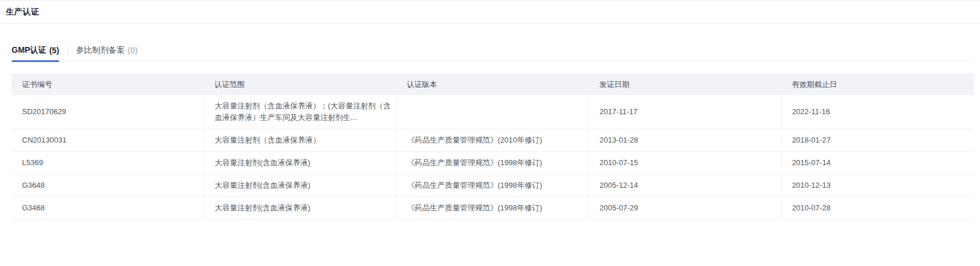 This screenshot has width=980, height=266. Describe the element at coordinates (493, 209) in the screenshot. I see `table-row: G3468 大容量注射剂(含血液保养液) 《药品生产质量管理规范》(1998年修…` at that location.